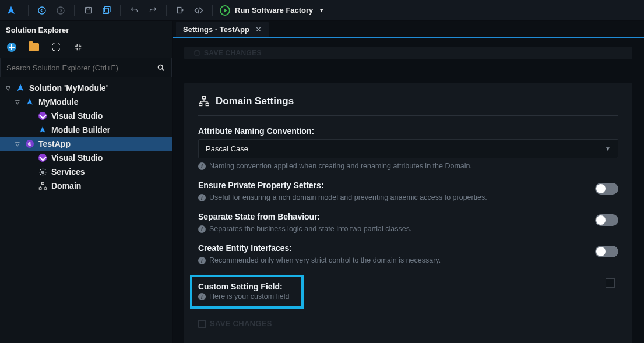 The height and width of the screenshot is (343, 644). I want to click on tree-module-node: ▽ MyModule, so click(86, 102).